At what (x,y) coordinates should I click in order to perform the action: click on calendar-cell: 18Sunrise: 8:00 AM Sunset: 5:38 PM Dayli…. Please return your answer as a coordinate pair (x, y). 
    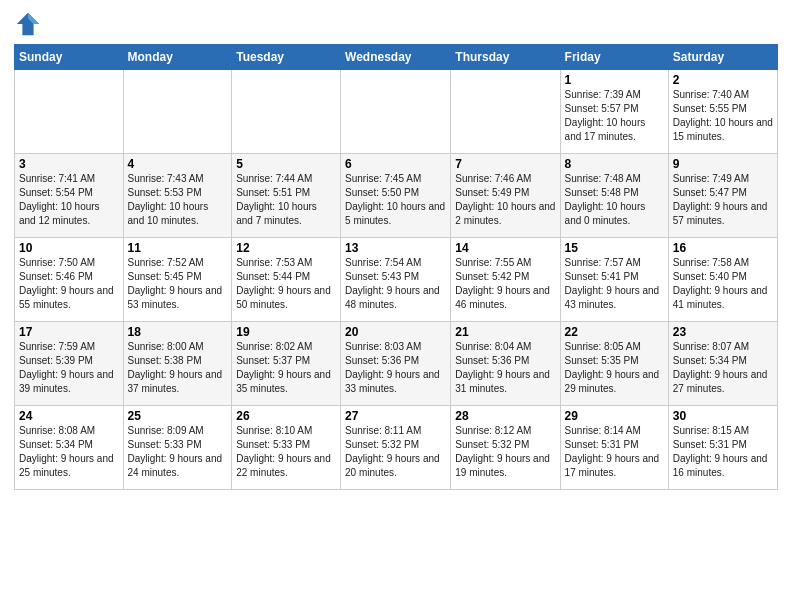
    Looking at the image, I should click on (178, 364).